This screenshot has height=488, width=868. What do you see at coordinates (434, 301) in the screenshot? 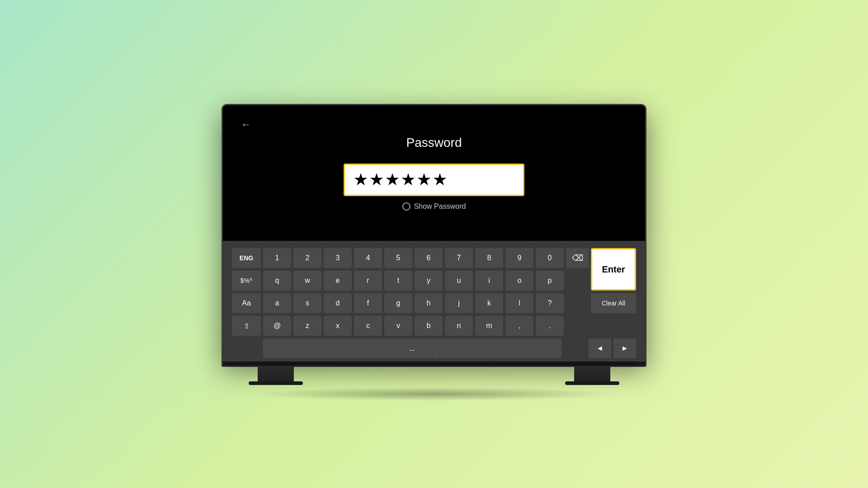
I see `keyboard-section: ENG 1 2 3 4 5 6 7 8 9 0 ⌫ Enter` at bounding box center [434, 301].